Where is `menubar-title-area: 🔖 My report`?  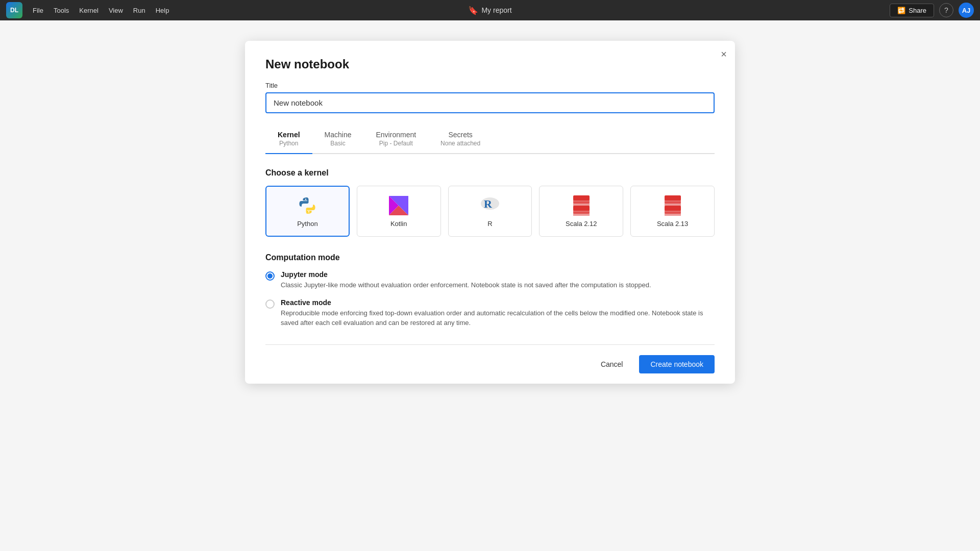 menubar-title-area: 🔖 My report is located at coordinates (490, 10).